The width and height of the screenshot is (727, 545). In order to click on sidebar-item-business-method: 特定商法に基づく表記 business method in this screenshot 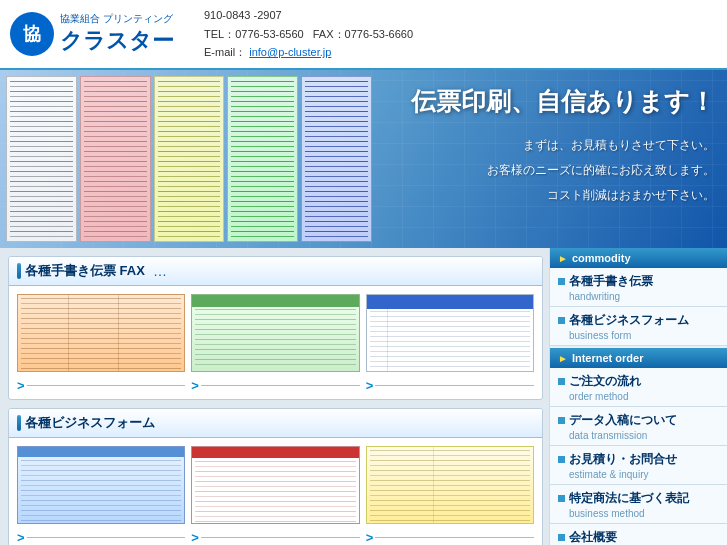, I will do `click(638, 504)`.